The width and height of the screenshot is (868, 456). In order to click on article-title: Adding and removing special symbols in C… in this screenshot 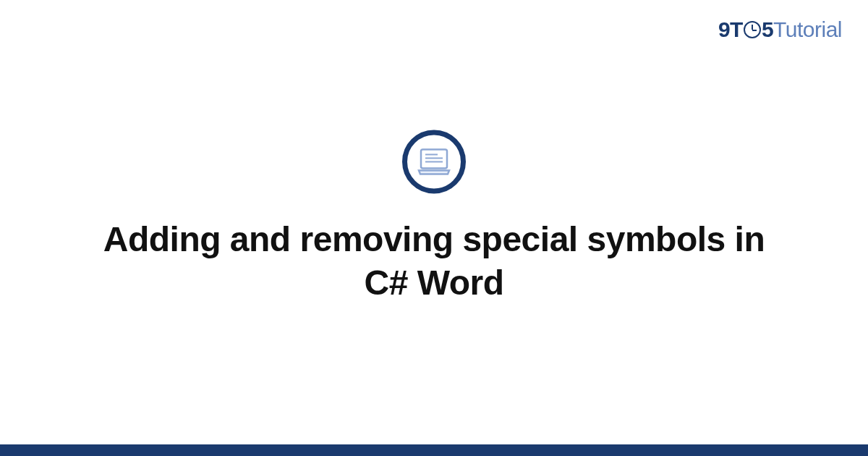, I will do `click(434, 261)`.